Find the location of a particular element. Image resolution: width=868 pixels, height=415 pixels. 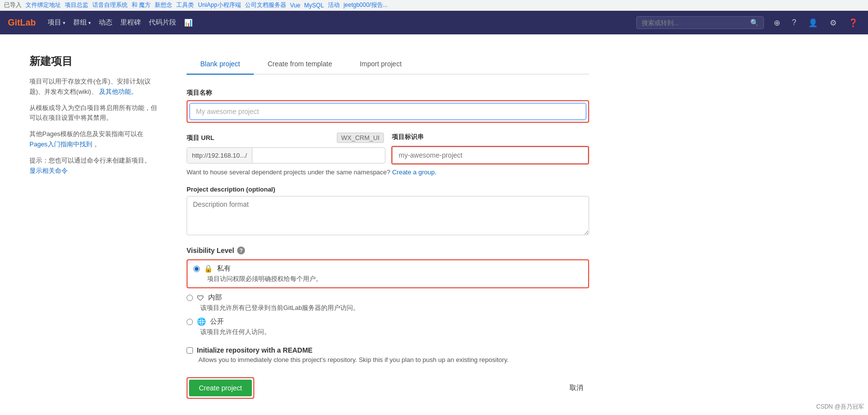

nav-activity: 动态 is located at coordinates (106, 23).